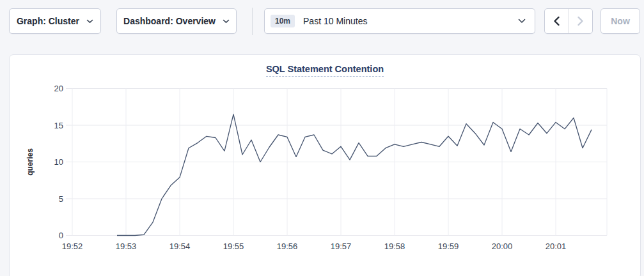 The image size is (644, 276). What do you see at coordinates (342, 247) in the screenshot?
I see `x-tick-label: 19:57` at bounding box center [342, 247].